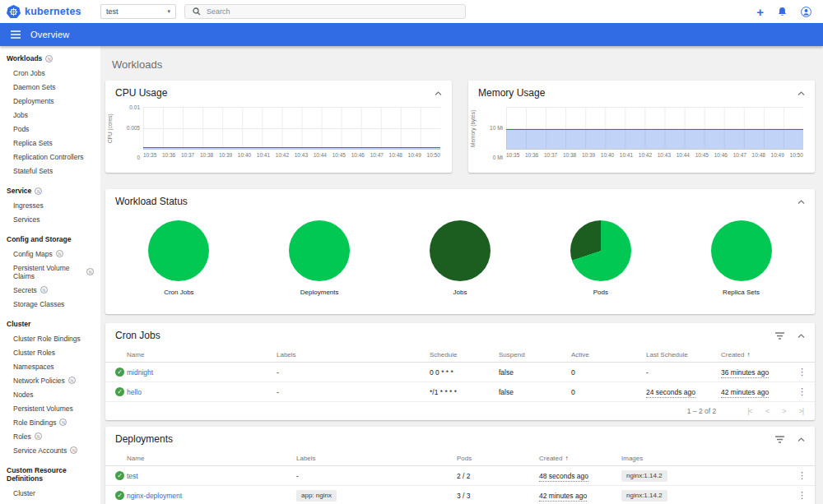  Describe the element at coordinates (498, 459) in the screenshot. I see `column-header-pods: Pods` at that location.